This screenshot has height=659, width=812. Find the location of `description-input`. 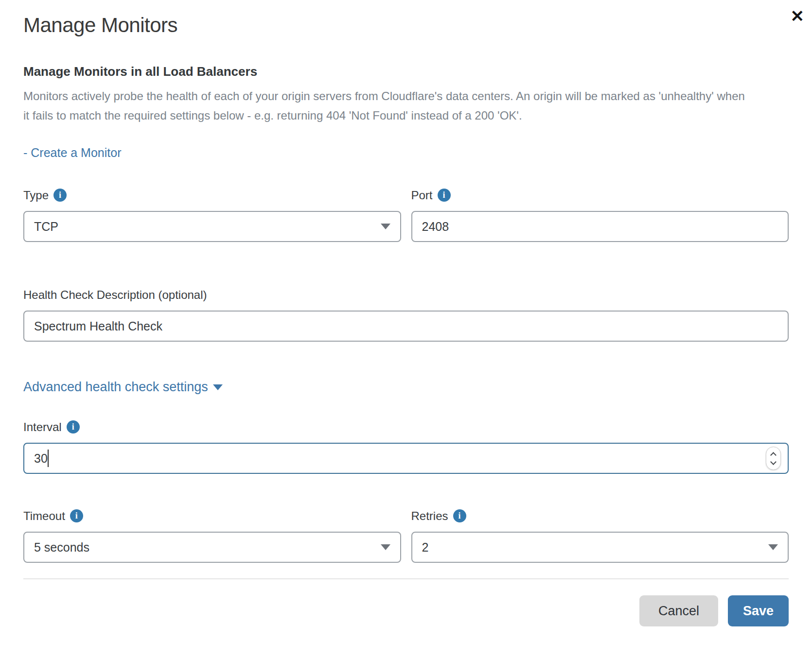

description-input is located at coordinates (406, 326).